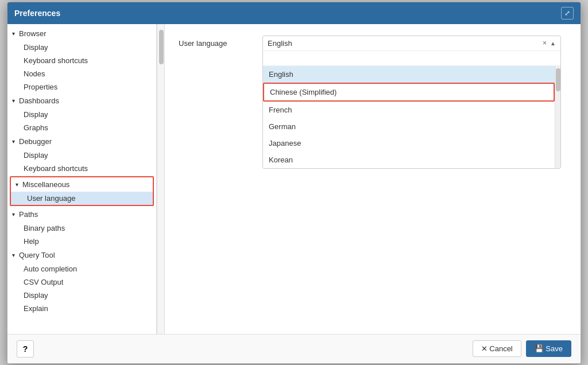 The height and width of the screenshot is (365, 588). I want to click on sidebar-group-miscellaneous: ▾ Miscellaneous, so click(82, 185).